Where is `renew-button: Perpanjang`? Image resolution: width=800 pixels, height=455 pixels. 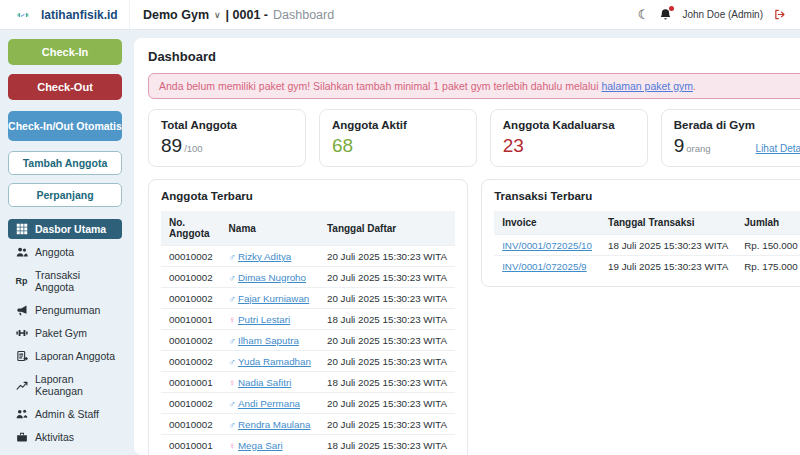 renew-button: Perpanjang is located at coordinates (65, 195).